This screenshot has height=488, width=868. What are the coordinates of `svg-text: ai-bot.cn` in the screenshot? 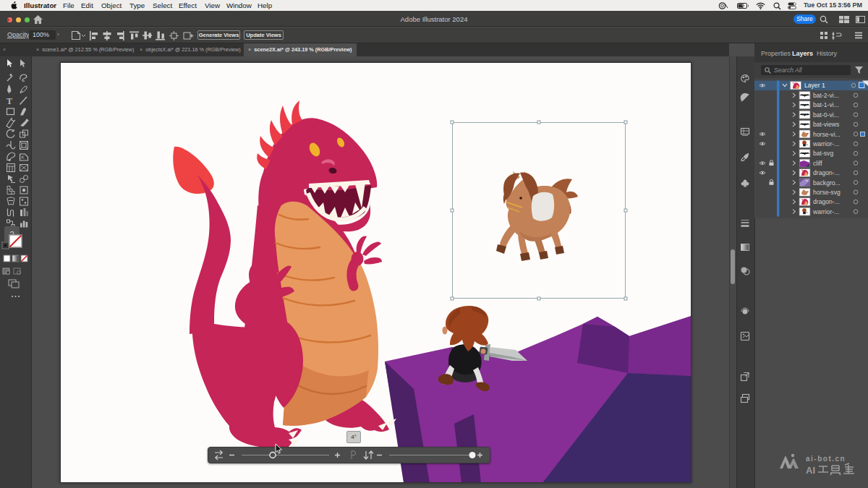 It's located at (826, 458).